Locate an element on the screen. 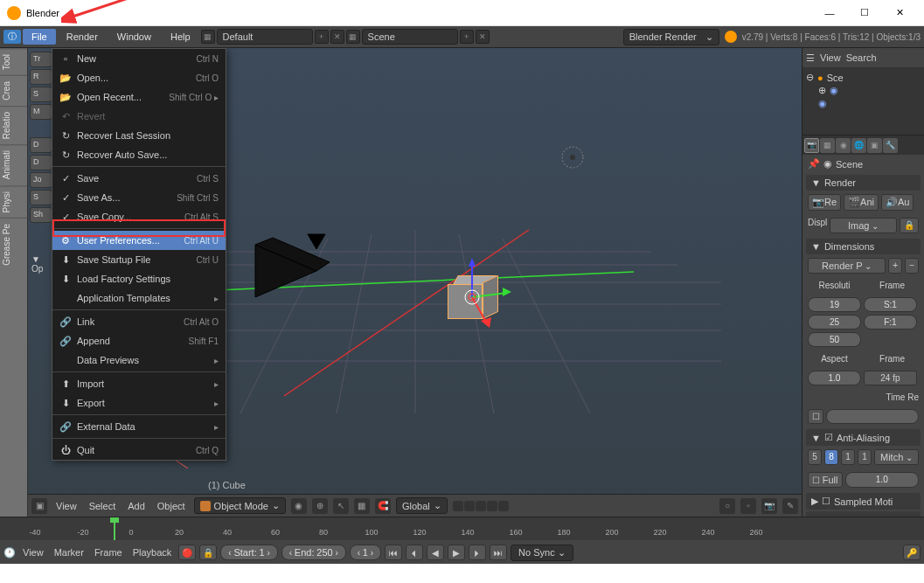 This screenshot has height=583, width=924. file-menu-save: ✓SaveCtrl S is located at coordinates (139, 178).